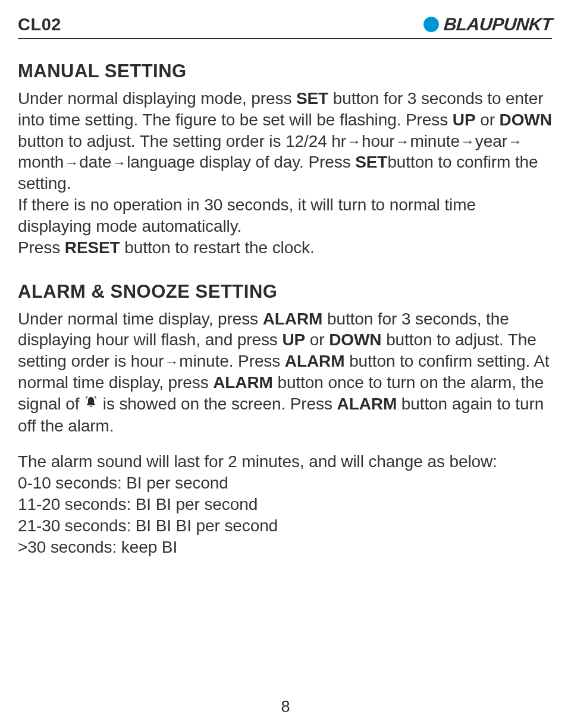 The width and height of the screenshot is (571, 728). I want to click on seq-item: year, so click(491, 141).